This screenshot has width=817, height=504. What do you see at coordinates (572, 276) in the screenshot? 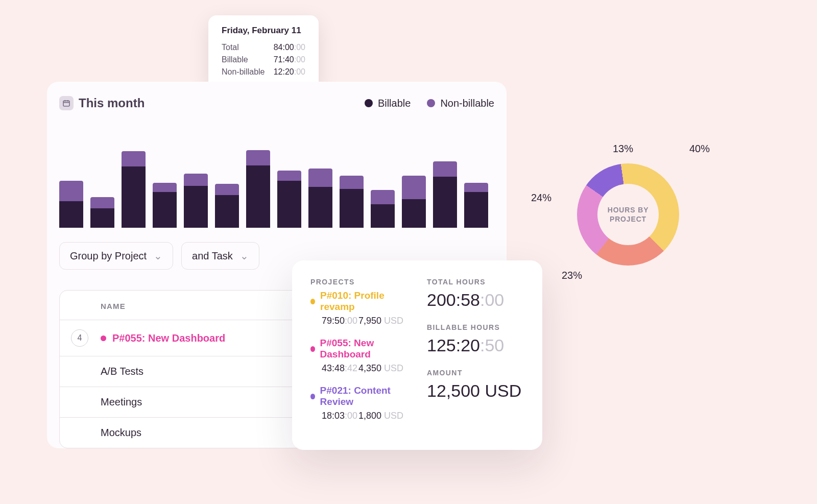
I see `donut-slice-label: 23%` at bounding box center [572, 276].